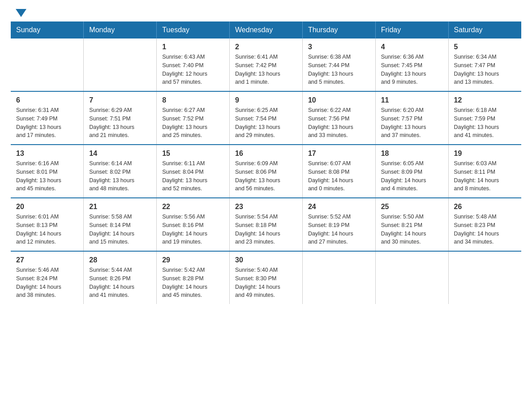 The image size is (532, 411). Describe the element at coordinates (266, 283) in the screenshot. I see `day-info: Sunrise: 5:40 AM Sunset: 8:30 PM Dayligh…` at that location.